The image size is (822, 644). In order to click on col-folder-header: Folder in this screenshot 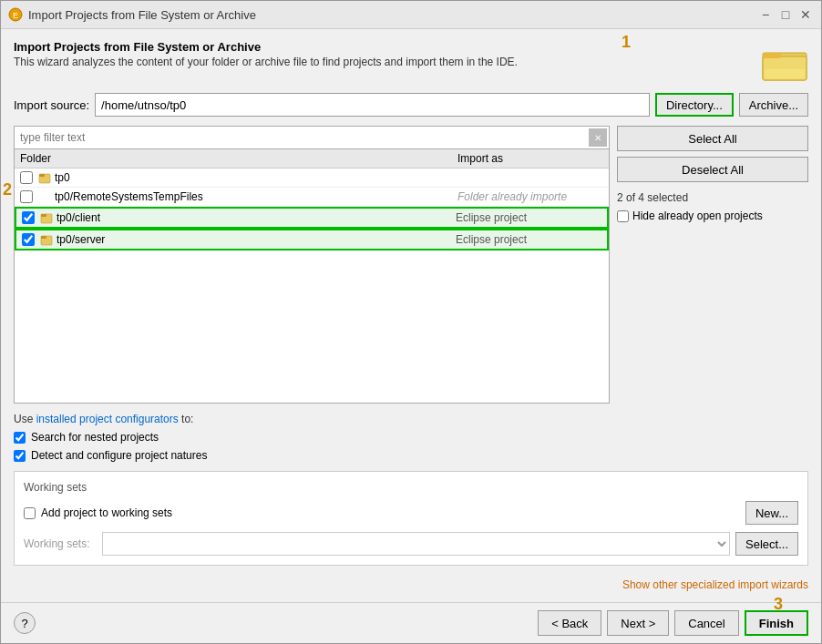, I will do `click(239, 158)`.